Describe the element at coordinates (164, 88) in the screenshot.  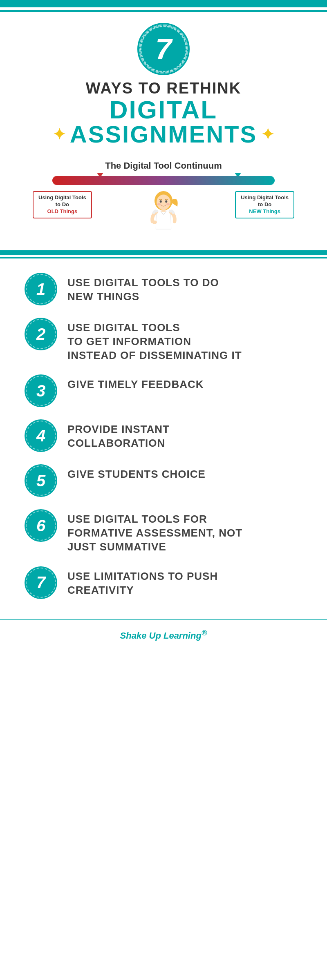
I see `ways-to-heading: WAYS TO RETHINK` at that location.